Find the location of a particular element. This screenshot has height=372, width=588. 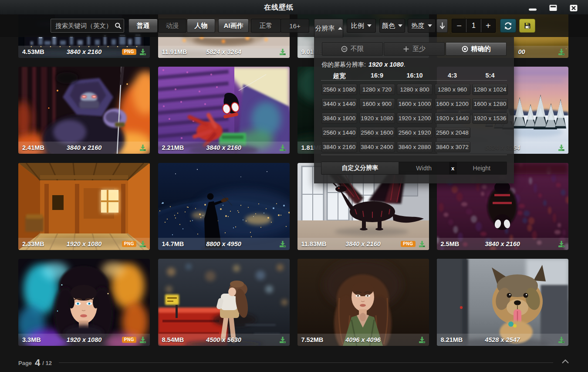

file-size-label: 2.33MB is located at coordinates (33, 244).